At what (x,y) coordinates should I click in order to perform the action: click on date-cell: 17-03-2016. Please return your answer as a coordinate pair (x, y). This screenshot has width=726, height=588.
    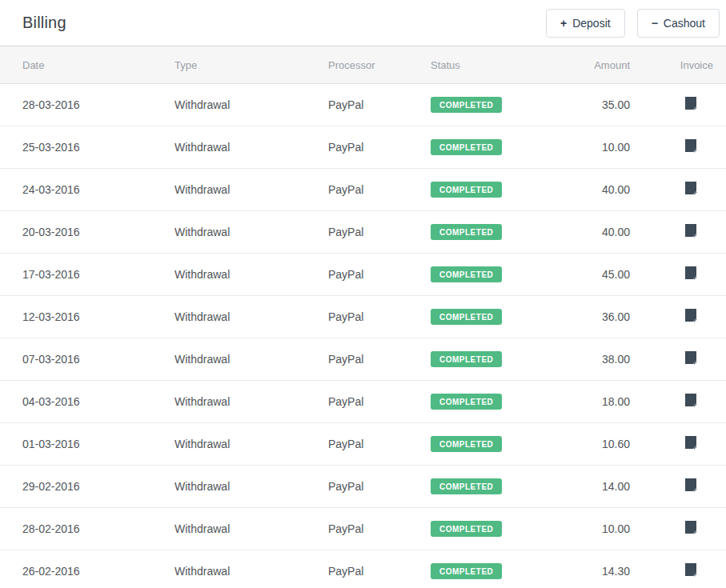
    Looking at the image, I should click on (87, 275).